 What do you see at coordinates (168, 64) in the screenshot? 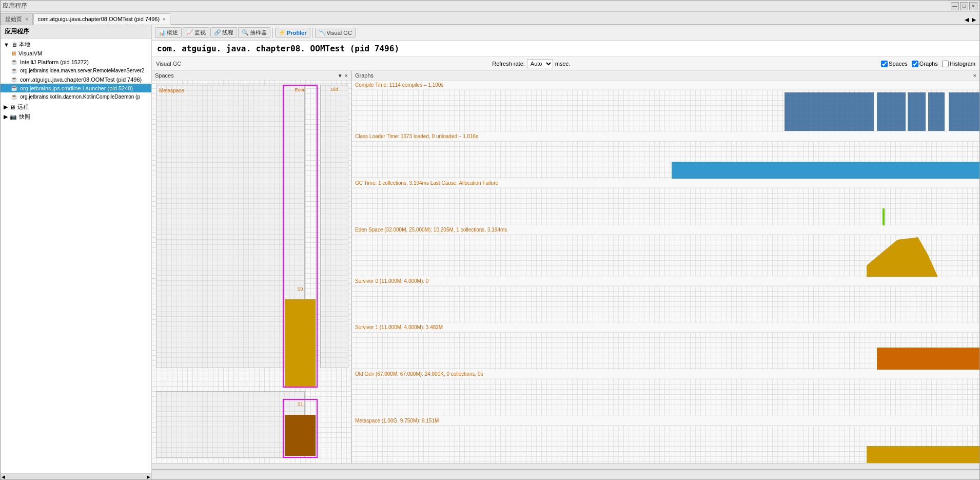
I see `visual-gc-title: Visual GC` at bounding box center [168, 64].